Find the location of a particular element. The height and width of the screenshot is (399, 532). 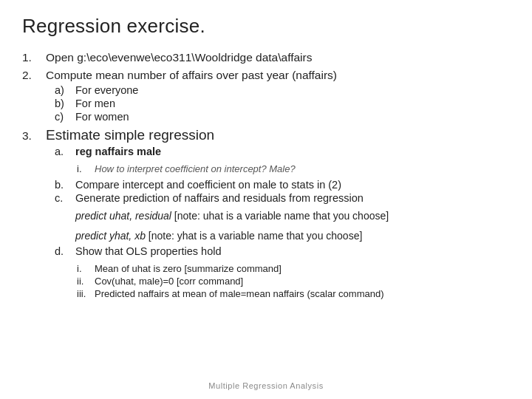

item-text: Estimate simple regression is located at coordinates (130, 135).